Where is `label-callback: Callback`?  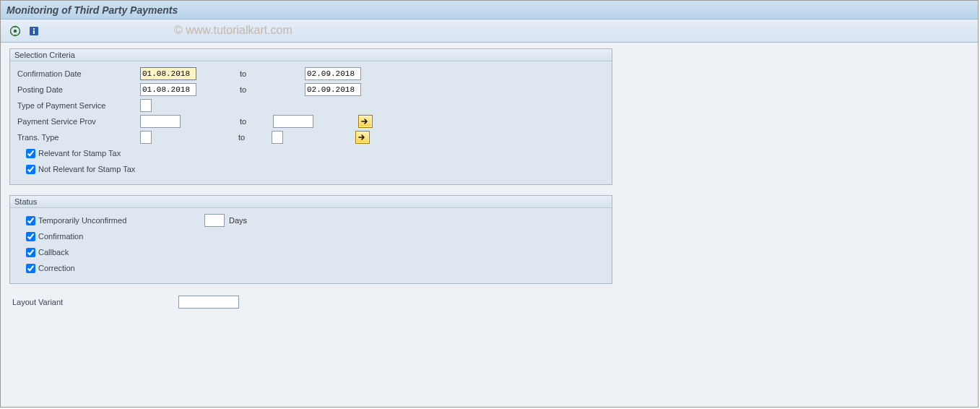 label-callback: Callback is located at coordinates (53, 252).